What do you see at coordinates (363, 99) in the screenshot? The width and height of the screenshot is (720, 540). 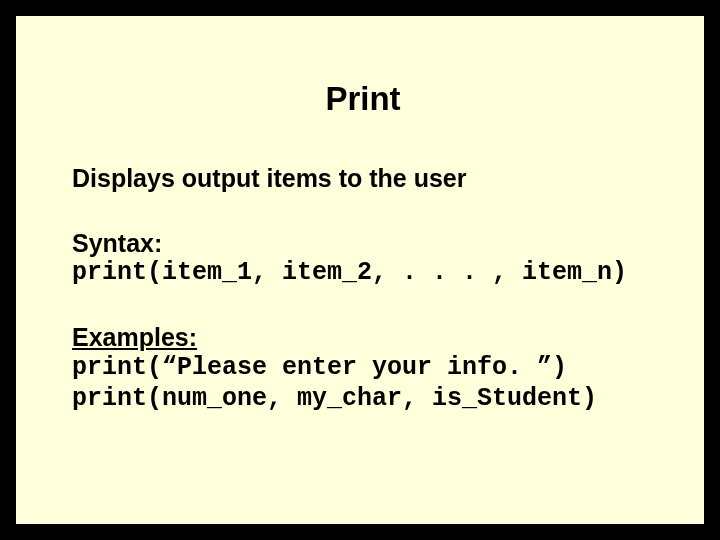 I see `slide-title: Print` at bounding box center [363, 99].